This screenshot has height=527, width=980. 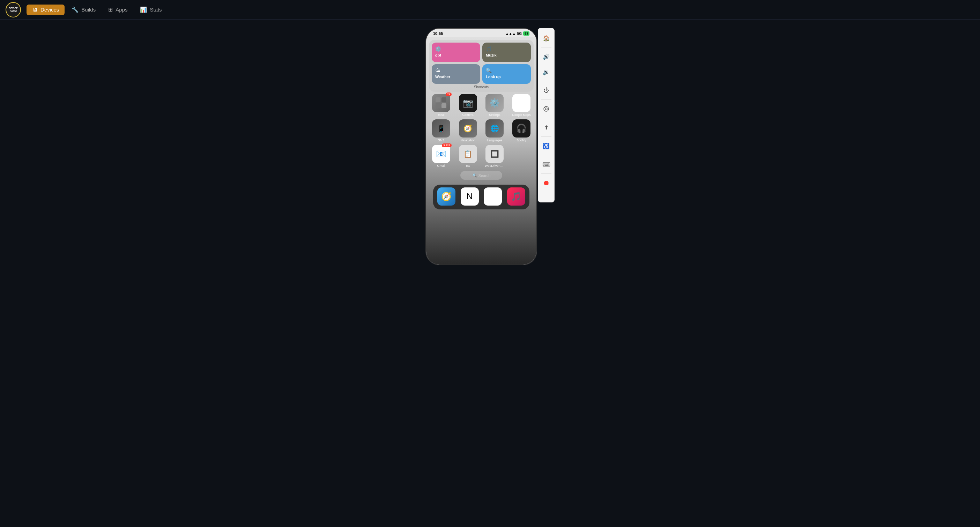 I want to click on weather-label: Weather, so click(x=456, y=77).